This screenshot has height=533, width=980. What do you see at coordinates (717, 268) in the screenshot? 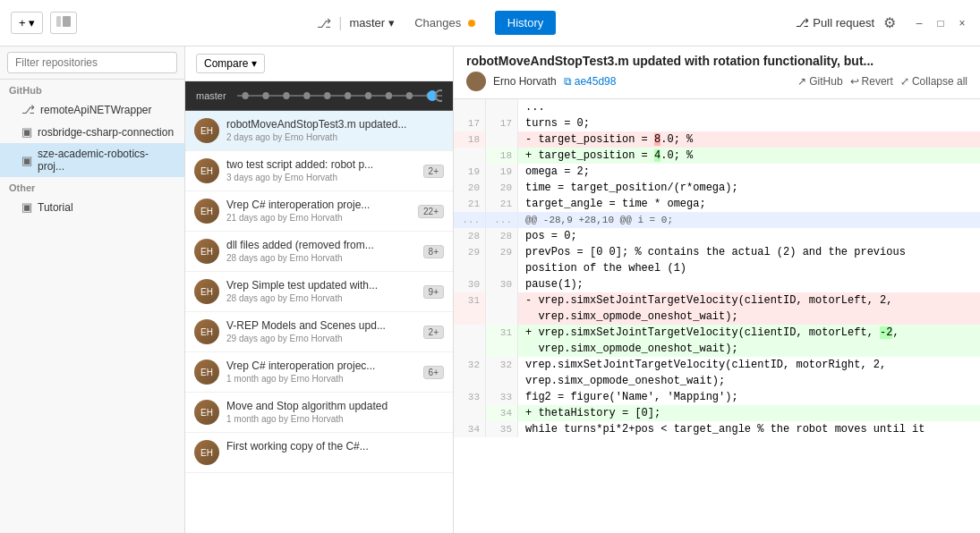
I see `diff-line: position of the wheel (1)` at bounding box center [717, 268].